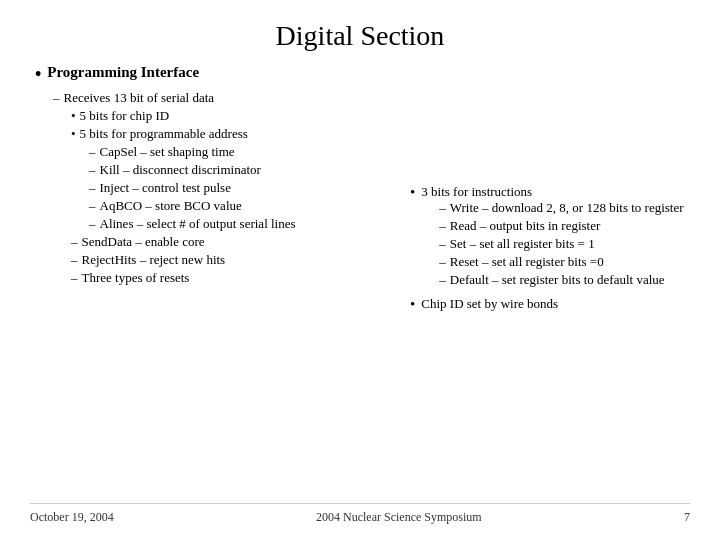  Describe the element at coordinates (561, 244) in the screenshot. I see `list-item: – Set – set all register bits = 1` at that location.